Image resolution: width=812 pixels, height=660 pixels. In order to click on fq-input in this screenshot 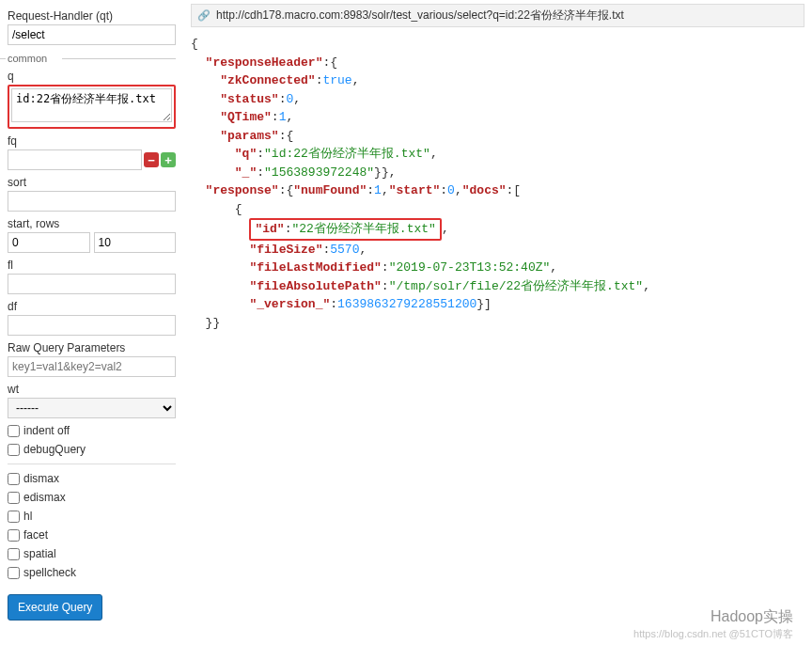, I will do `click(75, 160)`.